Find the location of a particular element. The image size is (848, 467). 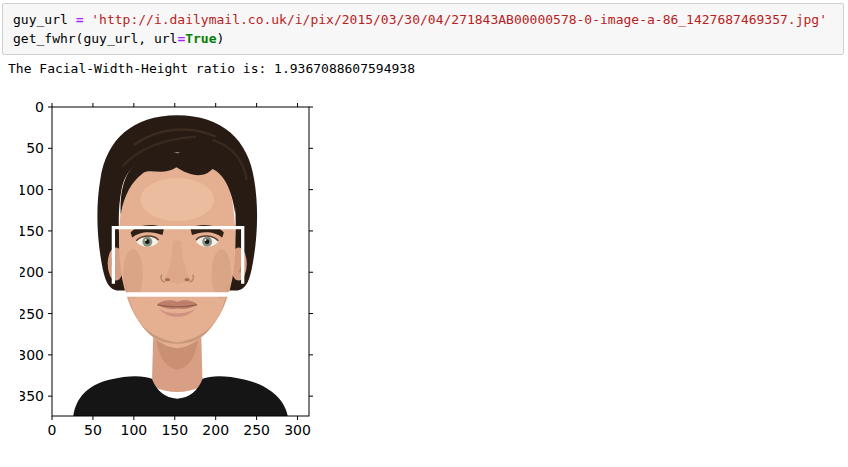

y-tick-label: 50 is located at coordinates (35, 148).